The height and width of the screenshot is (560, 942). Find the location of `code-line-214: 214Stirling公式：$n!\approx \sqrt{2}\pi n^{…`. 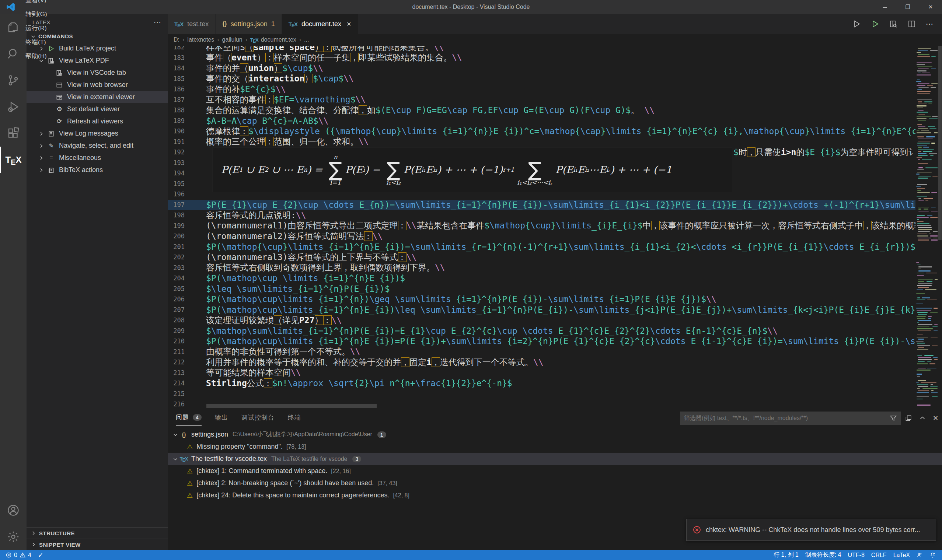

code-line-214: 214Stirling公式：$n!\approx \sqrt{2}\pi n^{… is located at coordinates (542, 383).